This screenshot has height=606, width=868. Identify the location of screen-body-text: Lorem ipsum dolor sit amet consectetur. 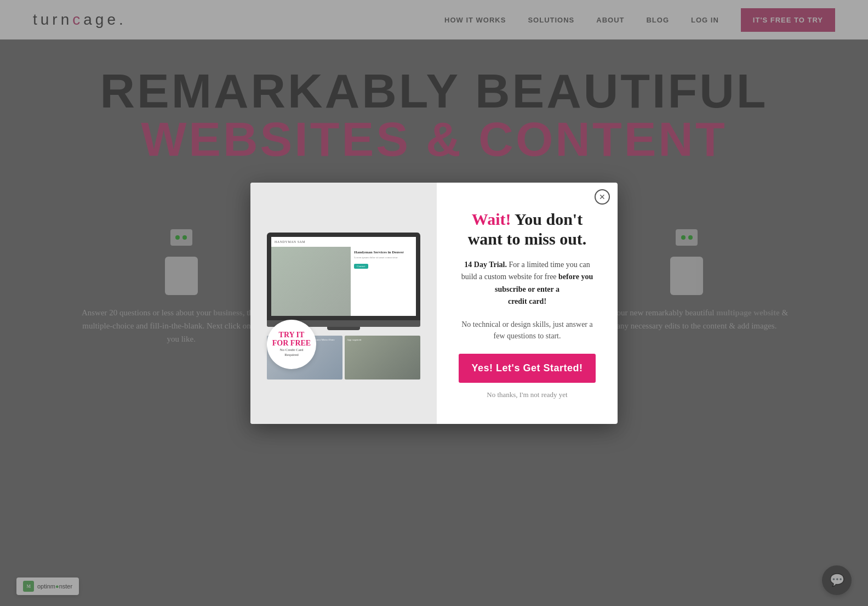
(384, 258).